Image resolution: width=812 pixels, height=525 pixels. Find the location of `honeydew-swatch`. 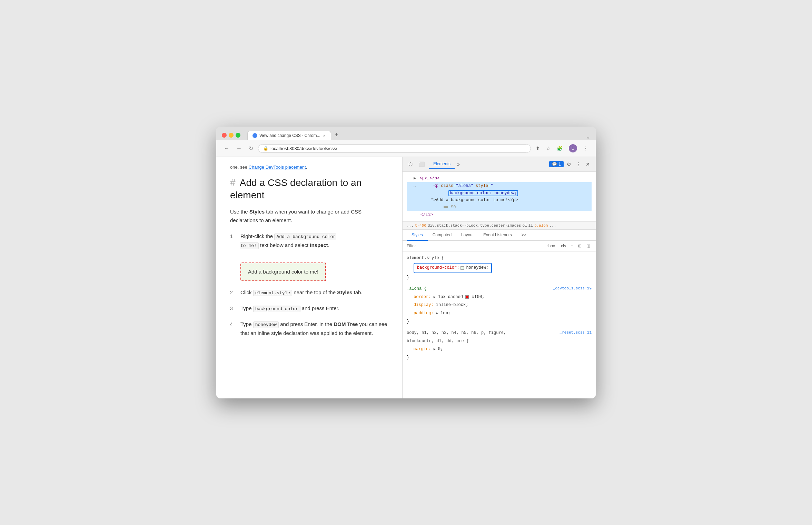

honeydew-swatch is located at coordinates (462, 268).